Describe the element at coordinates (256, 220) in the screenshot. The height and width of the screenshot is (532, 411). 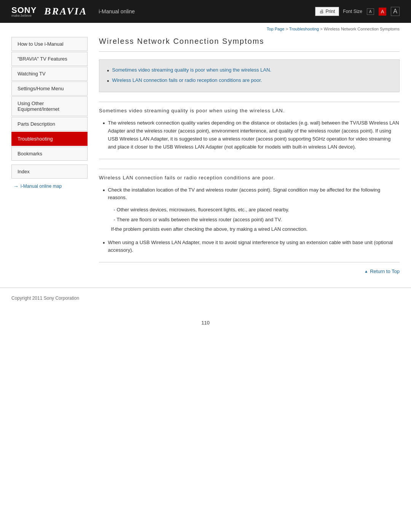
I see `section2-sub-item-2: There are floors or walls between the wi…` at that location.